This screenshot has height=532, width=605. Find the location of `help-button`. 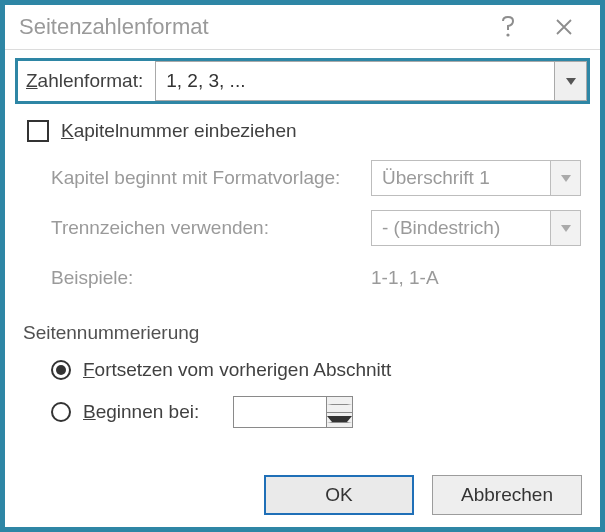

help-button is located at coordinates (508, 27).